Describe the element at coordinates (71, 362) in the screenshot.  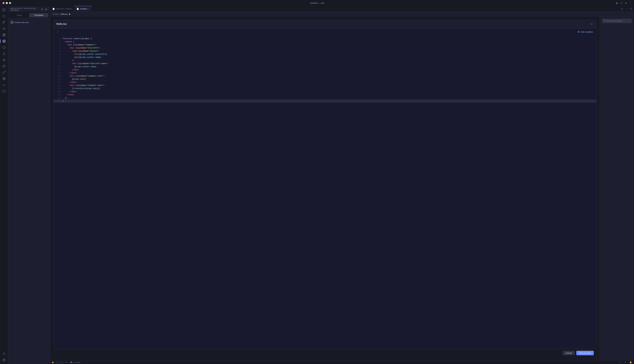
I see `live-share-dot` at that location.